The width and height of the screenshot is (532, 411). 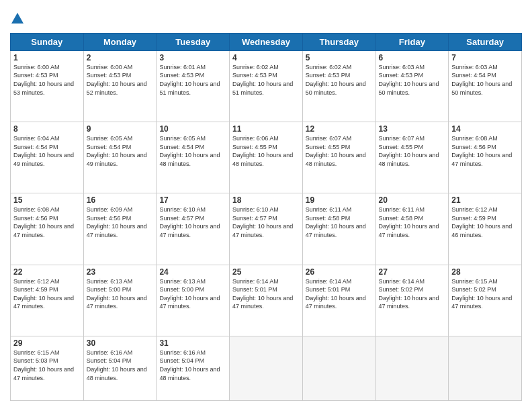 What do you see at coordinates (412, 272) in the screenshot?
I see `day-number: 27` at bounding box center [412, 272].